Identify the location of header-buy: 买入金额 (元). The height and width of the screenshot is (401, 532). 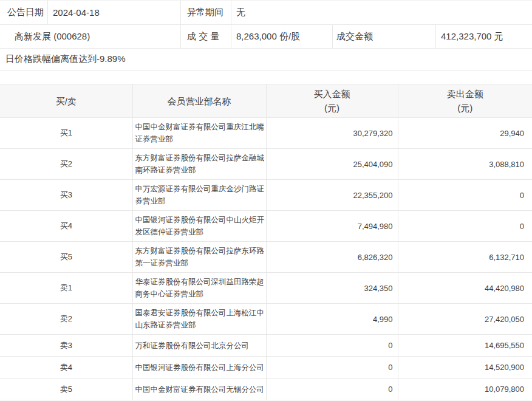
(332, 101).